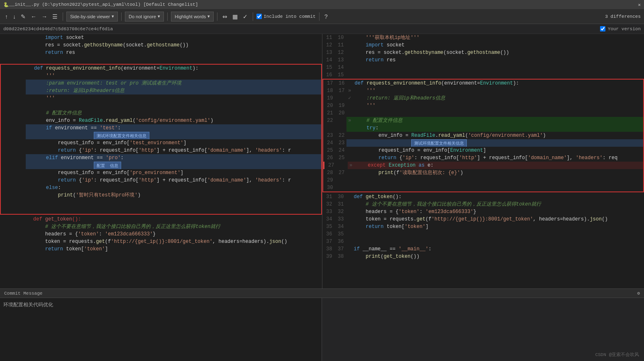 The height and width of the screenshot is (361, 644). What do you see at coordinates (259, 17) in the screenshot?
I see `include-commit-checkbox` at bounding box center [259, 17].